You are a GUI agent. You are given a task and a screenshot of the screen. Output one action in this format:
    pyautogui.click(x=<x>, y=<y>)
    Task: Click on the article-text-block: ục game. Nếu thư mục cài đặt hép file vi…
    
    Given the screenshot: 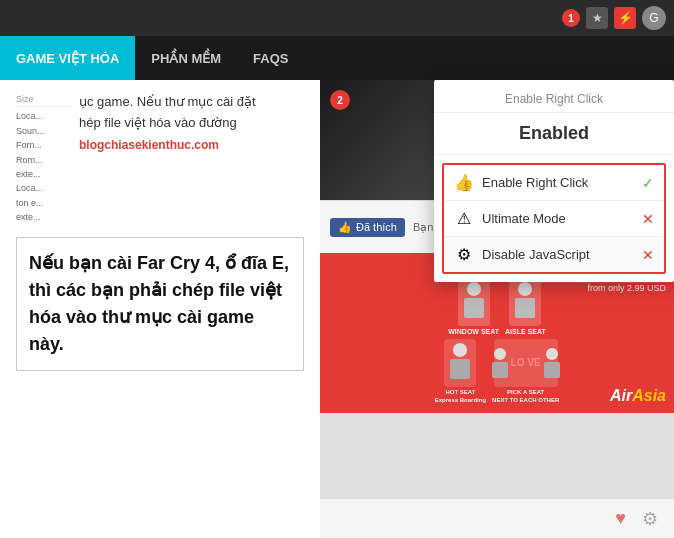 What is the action you would take?
    pyautogui.click(x=192, y=158)
    